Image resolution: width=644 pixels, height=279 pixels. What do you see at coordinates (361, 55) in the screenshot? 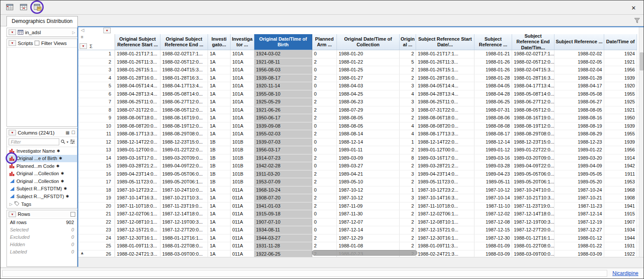
I see `table-row: 11988-01-21T17:1...1988-02-02T17:1...1A1…` at bounding box center [361, 55].